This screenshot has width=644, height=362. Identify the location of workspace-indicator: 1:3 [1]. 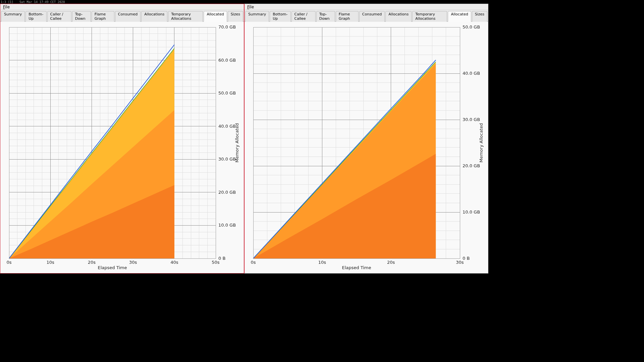
(7, 2).